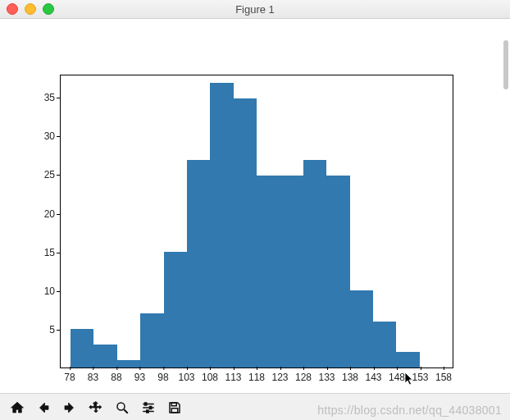 The image size is (510, 420). What do you see at coordinates (34, 98) in the screenshot?
I see `y-tick-label: 35` at bounding box center [34, 98].